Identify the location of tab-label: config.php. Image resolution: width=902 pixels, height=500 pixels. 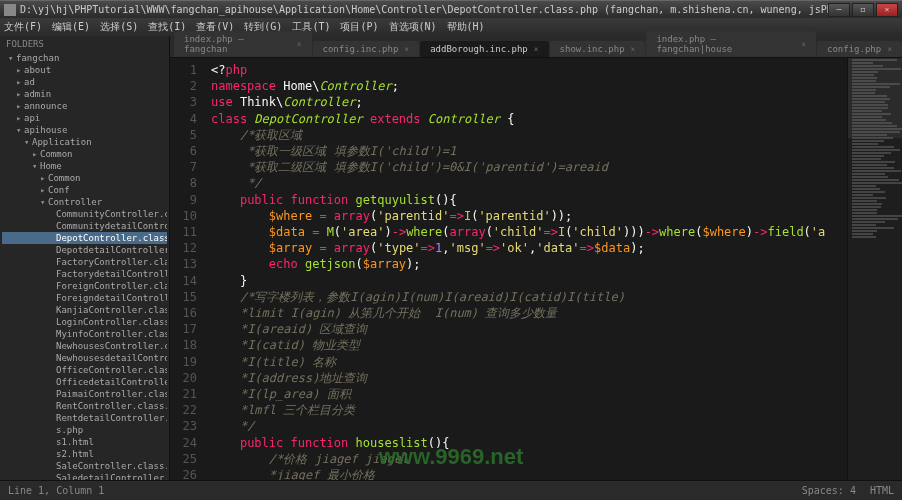
(854, 49).